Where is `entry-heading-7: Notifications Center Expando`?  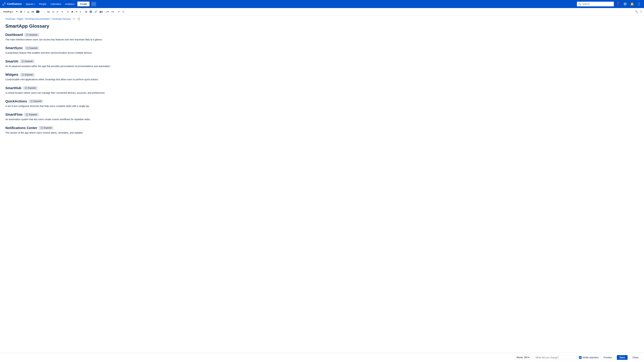 entry-heading-7: Notifications Center Expando is located at coordinates (76, 128).